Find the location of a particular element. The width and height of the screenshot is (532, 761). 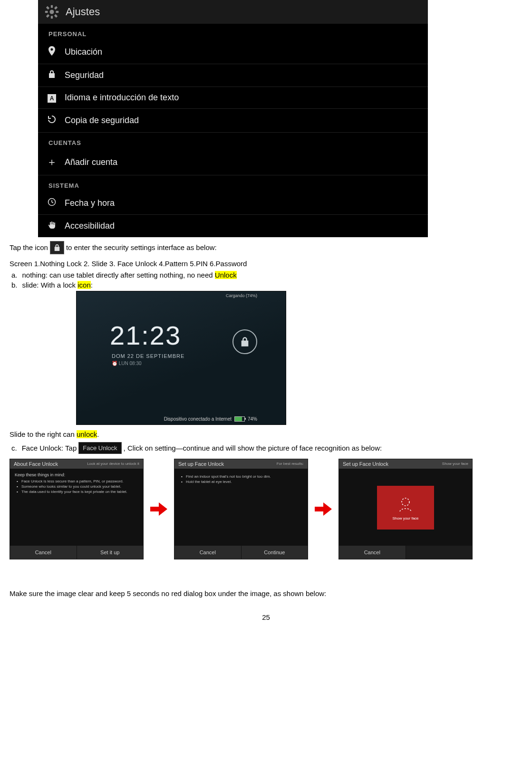

category-personal: PERSONAL is located at coordinates (233, 32).